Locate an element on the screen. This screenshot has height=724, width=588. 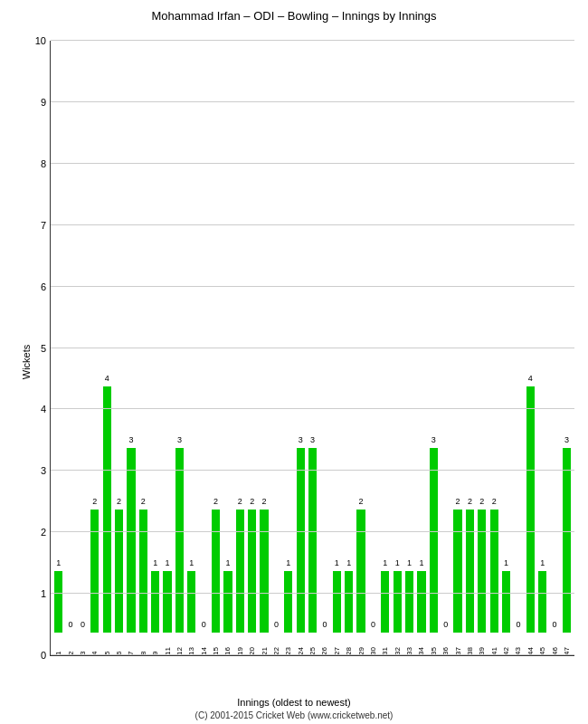
x-tick-label: 12 is located at coordinates (179, 645).